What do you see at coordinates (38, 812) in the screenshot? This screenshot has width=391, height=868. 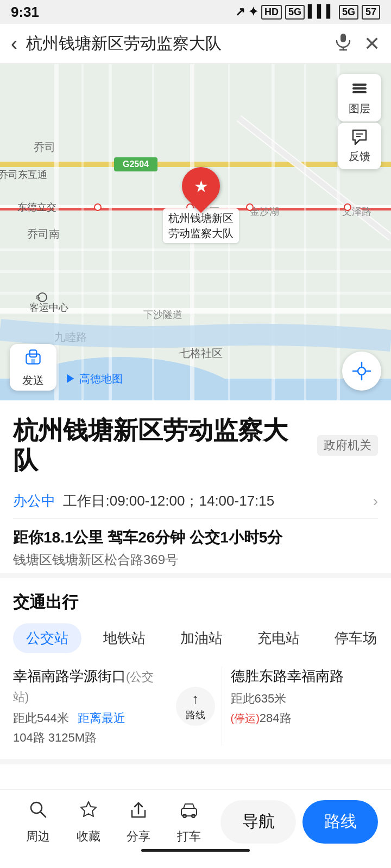 I see `search-icon` at bounding box center [38, 812].